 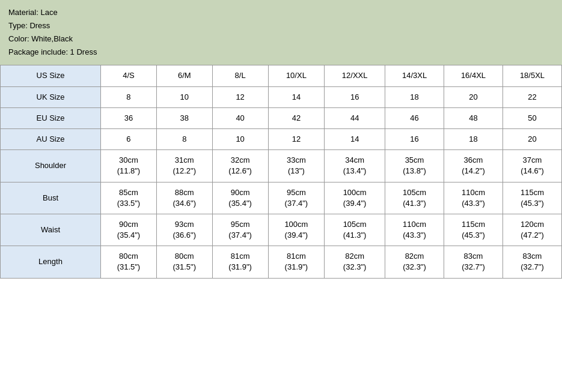 I want to click on row-header-us-size: US Size, so click(x=50, y=76).